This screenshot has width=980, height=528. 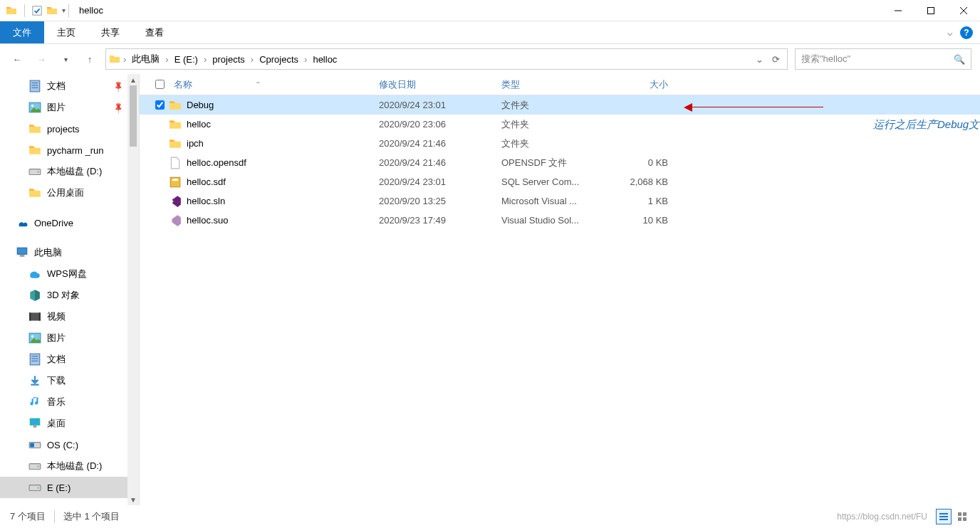 What do you see at coordinates (56, 359) in the screenshot?
I see `sidebar-item-label: 文档` at bounding box center [56, 359].